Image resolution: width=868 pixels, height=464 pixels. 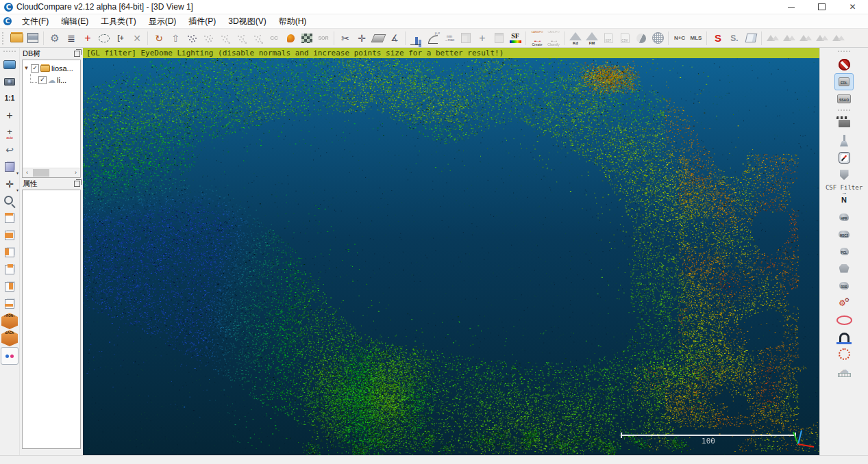 What do you see at coordinates (104, 38) in the screenshot?
I see `segment-cloud-icon` at bounding box center [104, 38].